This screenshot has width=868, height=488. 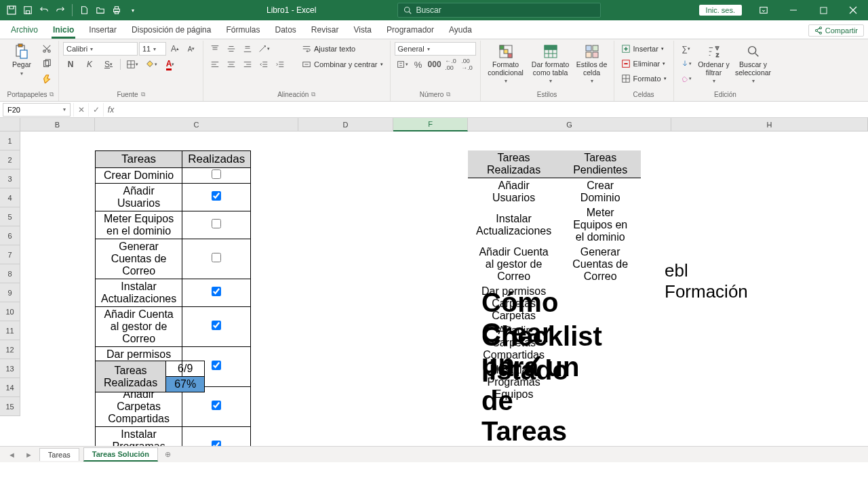 I want to click on split-pending-cell, so click(x=600, y=304).